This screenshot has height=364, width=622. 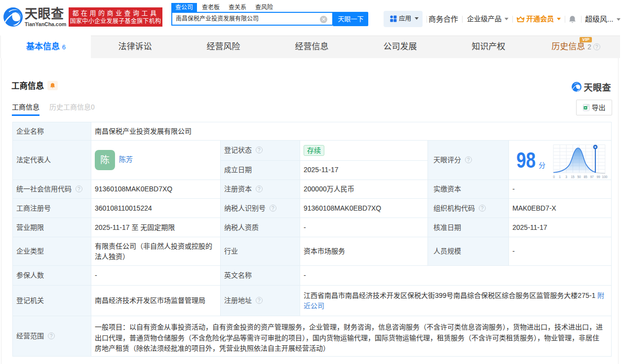 I want to click on svg-text: 50, so click(x=579, y=177).